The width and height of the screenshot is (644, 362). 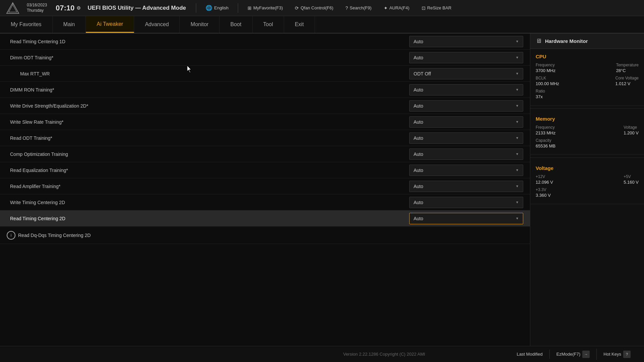 I want to click on ez-mode-label: EzMode(F7), so click(x=569, y=354).